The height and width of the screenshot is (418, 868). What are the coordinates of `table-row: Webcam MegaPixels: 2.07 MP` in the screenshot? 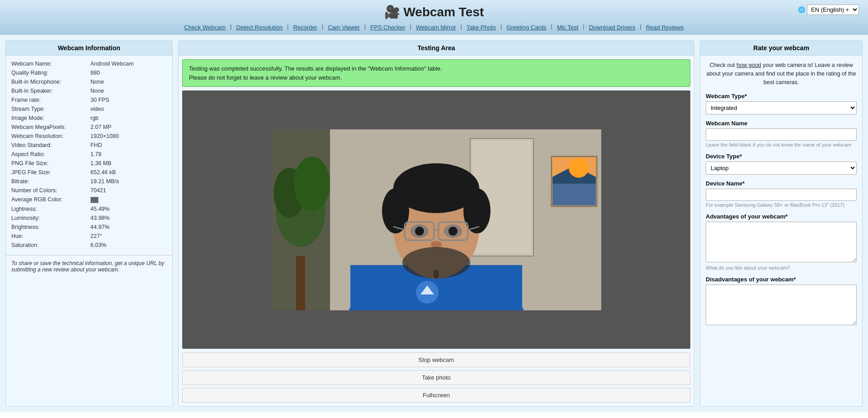 It's located at (89, 127).